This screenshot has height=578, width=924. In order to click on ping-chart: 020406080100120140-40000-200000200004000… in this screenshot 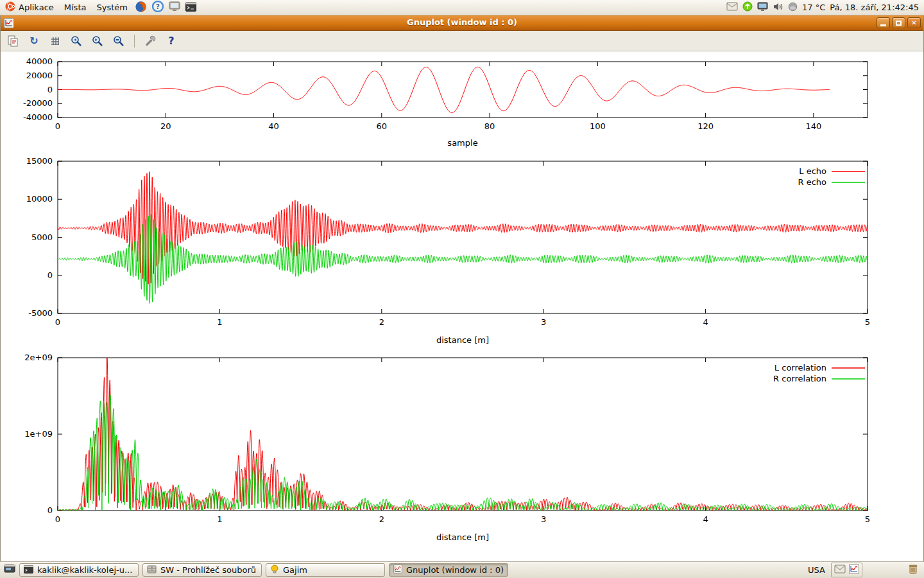, I will do `click(445, 102)`.